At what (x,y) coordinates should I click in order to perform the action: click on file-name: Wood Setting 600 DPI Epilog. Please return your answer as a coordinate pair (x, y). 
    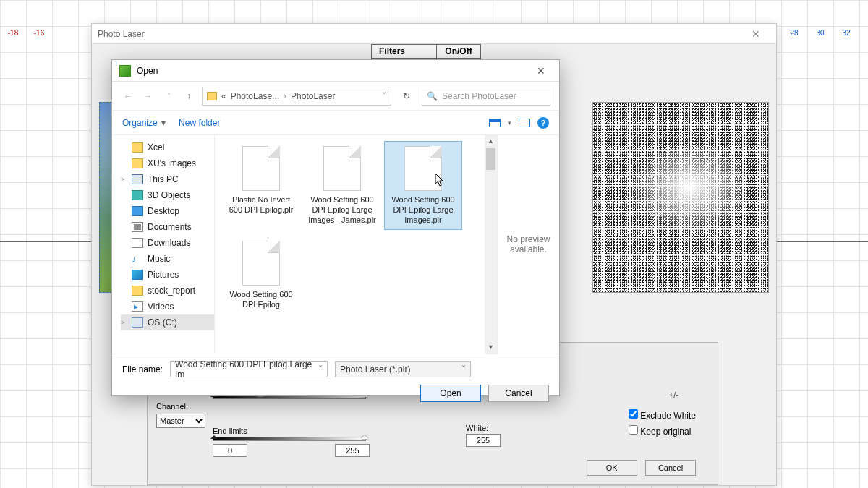
    Looking at the image, I should click on (261, 300).